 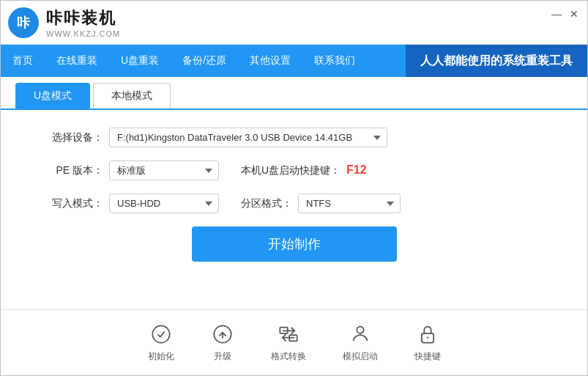 I want to click on partition-label: 分区格式：, so click(x=263, y=204).